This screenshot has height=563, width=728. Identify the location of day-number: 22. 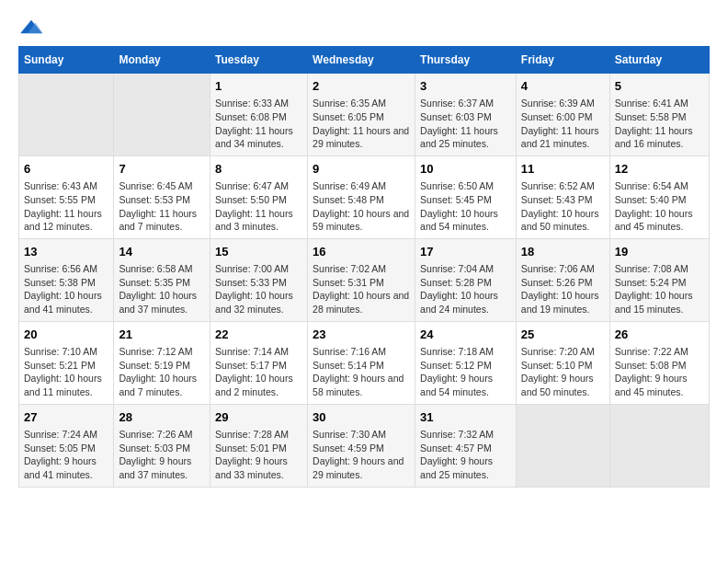
(259, 335).